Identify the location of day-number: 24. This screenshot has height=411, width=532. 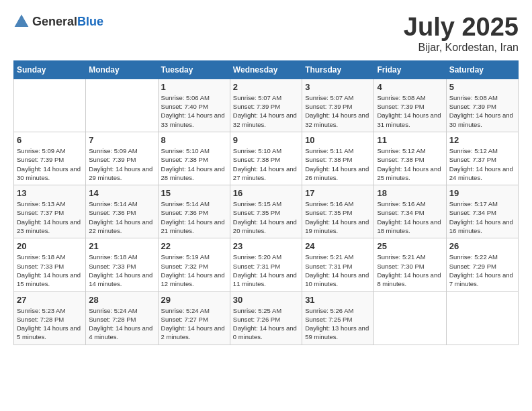
(338, 246).